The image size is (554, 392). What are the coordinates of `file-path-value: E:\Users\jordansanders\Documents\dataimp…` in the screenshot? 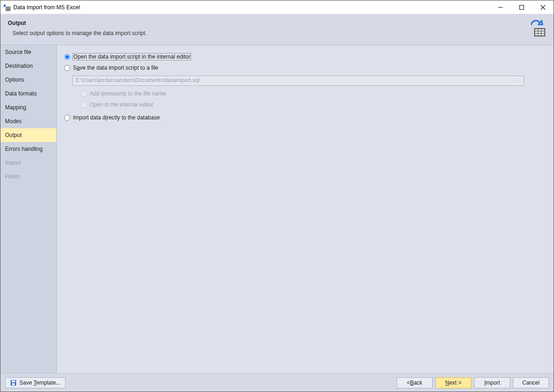 It's located at (138, 80).